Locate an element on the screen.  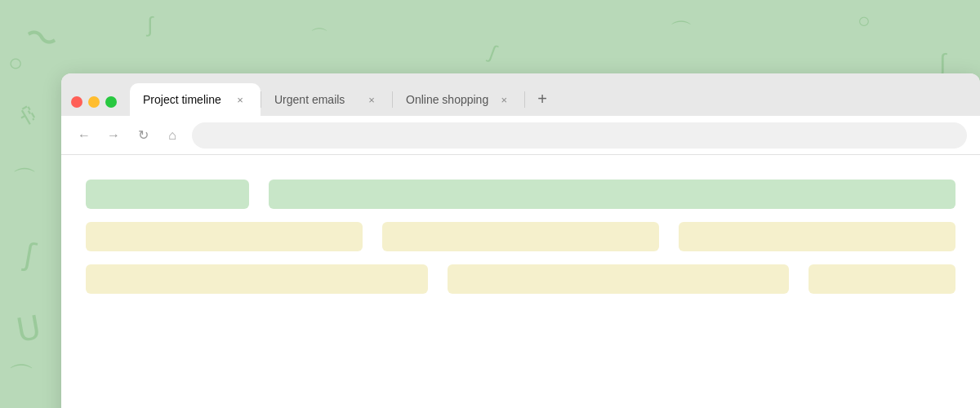
new-tab-button: + is located at coordinates (542, 99).